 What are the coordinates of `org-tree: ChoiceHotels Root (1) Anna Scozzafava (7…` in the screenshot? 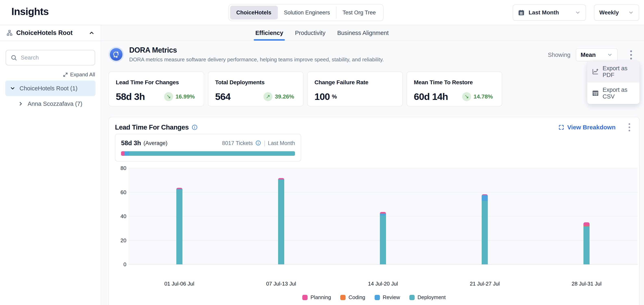 It's located at (50, 96).